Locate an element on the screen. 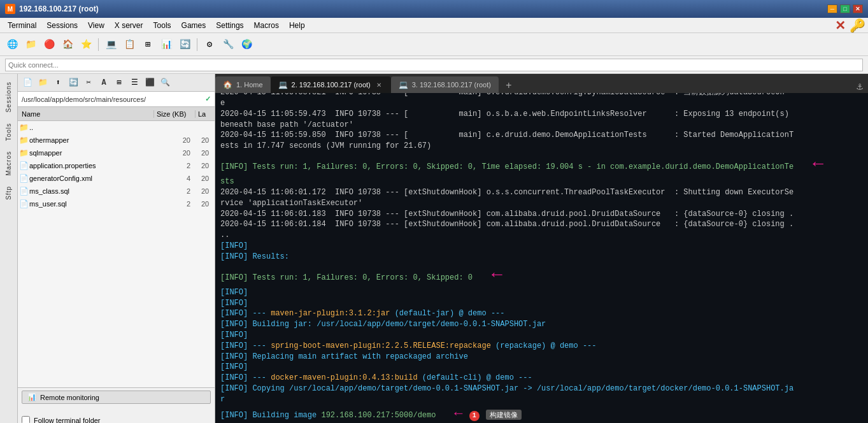 This screenshot has width=868, height=423. toolbar-btn-13: 🌍 is located at coordinates (246, 45).